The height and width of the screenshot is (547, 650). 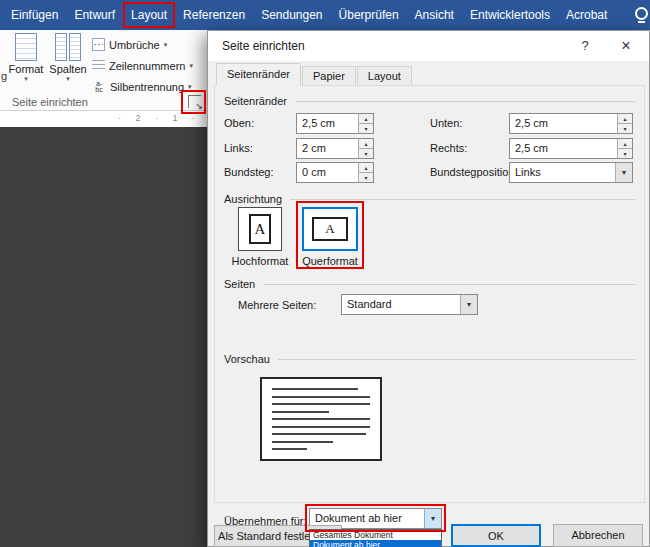 I want to click on annotation-box-querformat, so click(x=330, y=235).